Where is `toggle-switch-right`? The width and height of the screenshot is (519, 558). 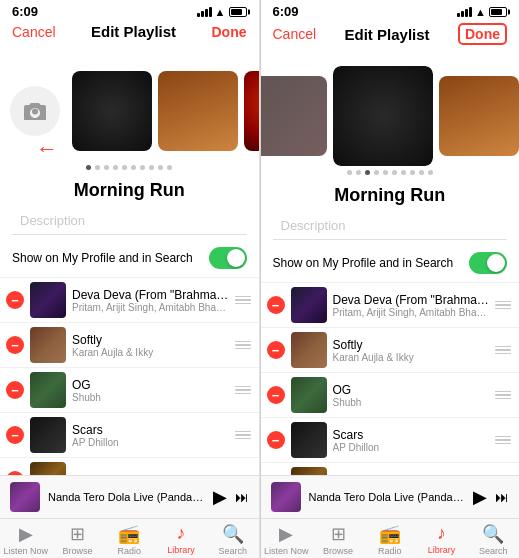
toggle-switch-right is located at coordinates (488, 263).